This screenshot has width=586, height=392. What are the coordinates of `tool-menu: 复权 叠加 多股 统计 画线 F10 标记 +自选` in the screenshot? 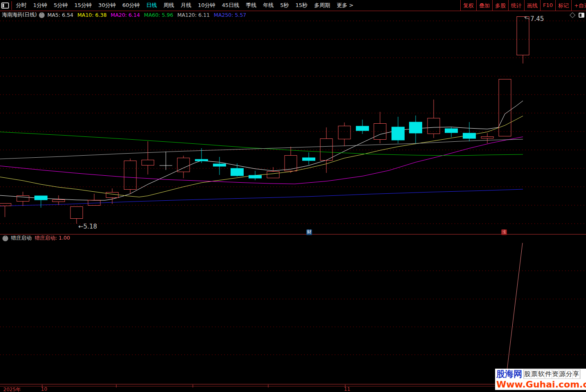 It's located at (523, 5).